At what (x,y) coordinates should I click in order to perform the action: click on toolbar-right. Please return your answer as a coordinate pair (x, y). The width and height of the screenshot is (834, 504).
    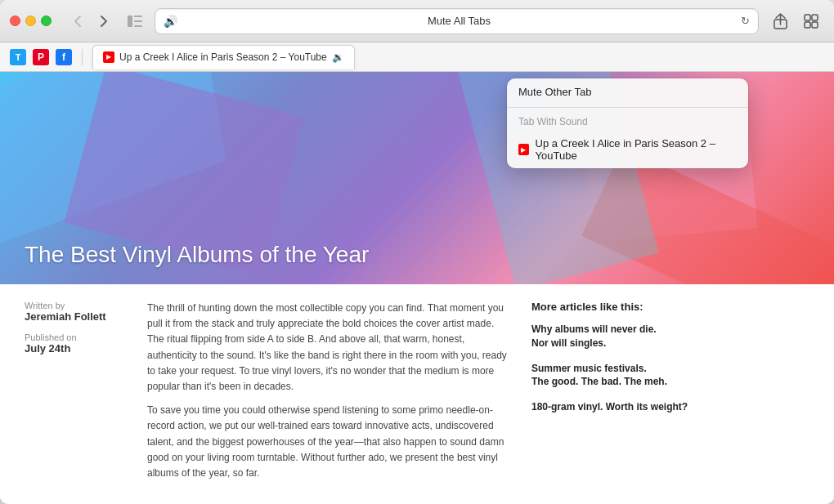
    Looking at the image, I should click on (796, 21).